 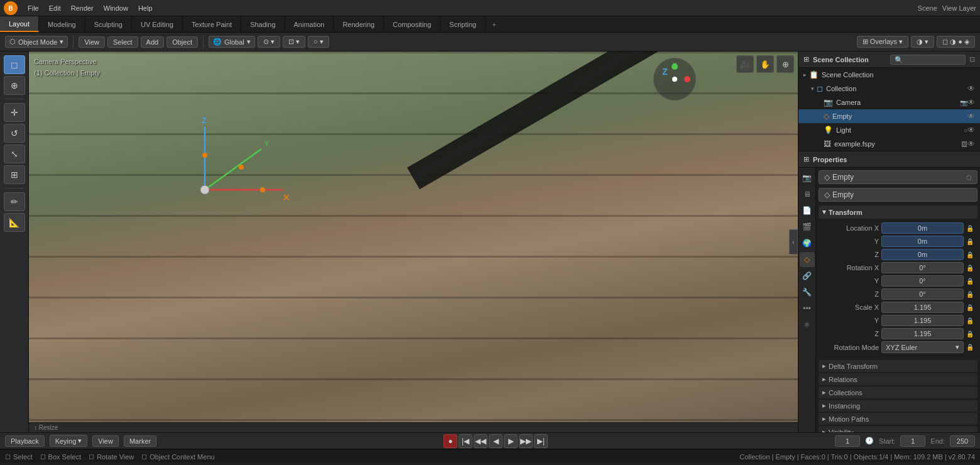 I want to click on step-back-btn: ◀◀, so click(x=481, y=441).